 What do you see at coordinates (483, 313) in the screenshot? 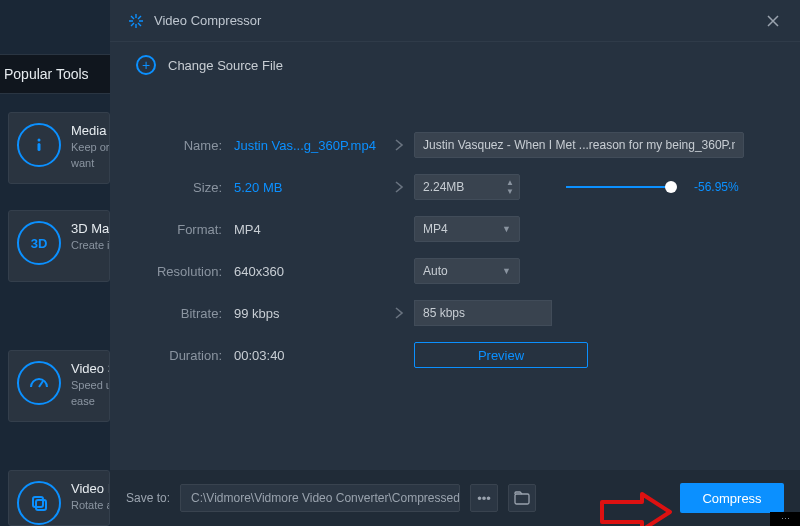
I see `output-bitrate-box: 85 kbps` at bounding box center [483, 313].